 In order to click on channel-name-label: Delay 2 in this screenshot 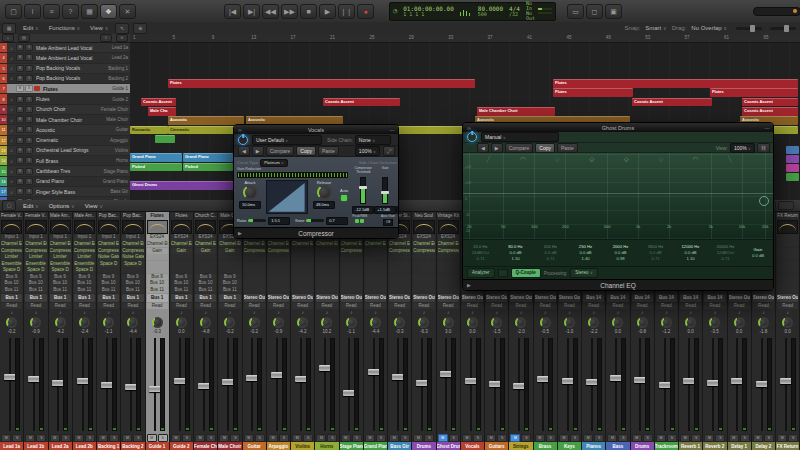, I will do `click(764, 446)`.